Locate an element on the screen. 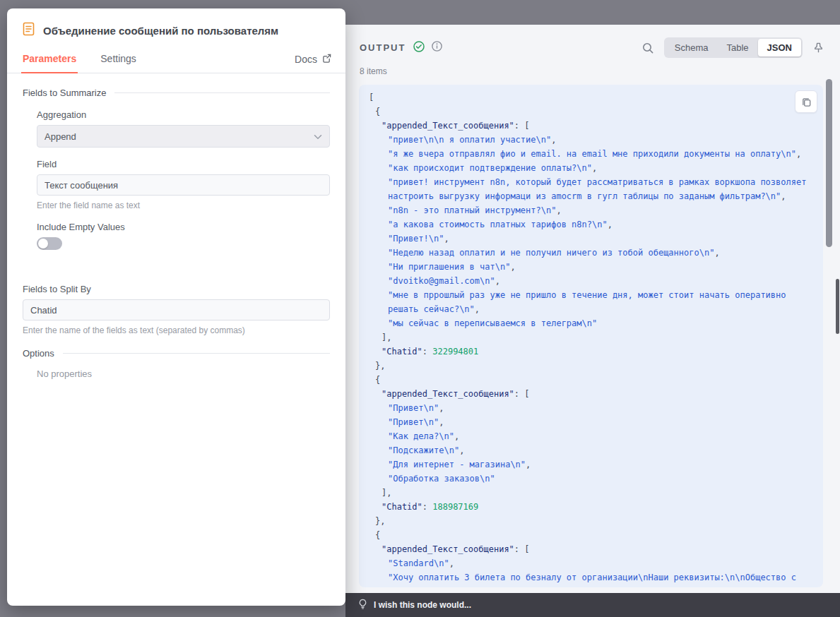  output-header: OUTPUT Schema Table JSON is located at coordinates (593, 45).